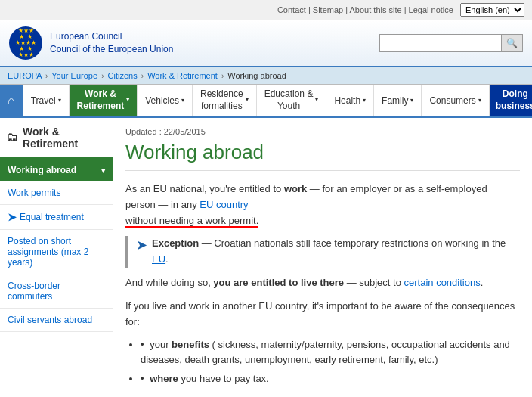  Describe the element at coordinates (323, 205) in the screenshot. I see `intro-paragraph: As an EU national, you're entitled to wo…` at that location.